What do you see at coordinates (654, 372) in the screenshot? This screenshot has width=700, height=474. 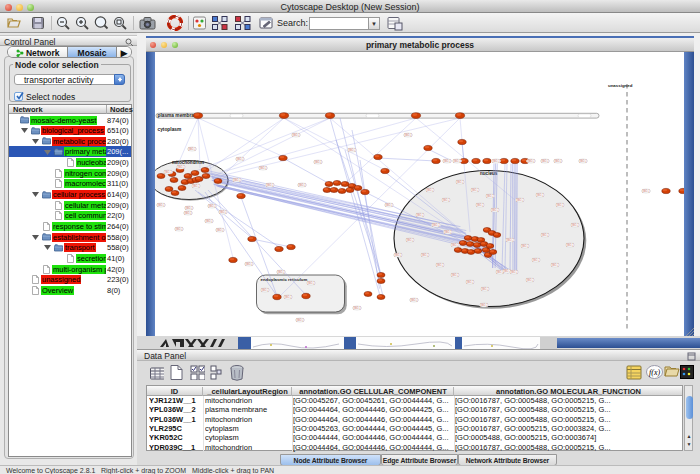 I see `svg-text: f(x)` at bounding box center [654, 372].